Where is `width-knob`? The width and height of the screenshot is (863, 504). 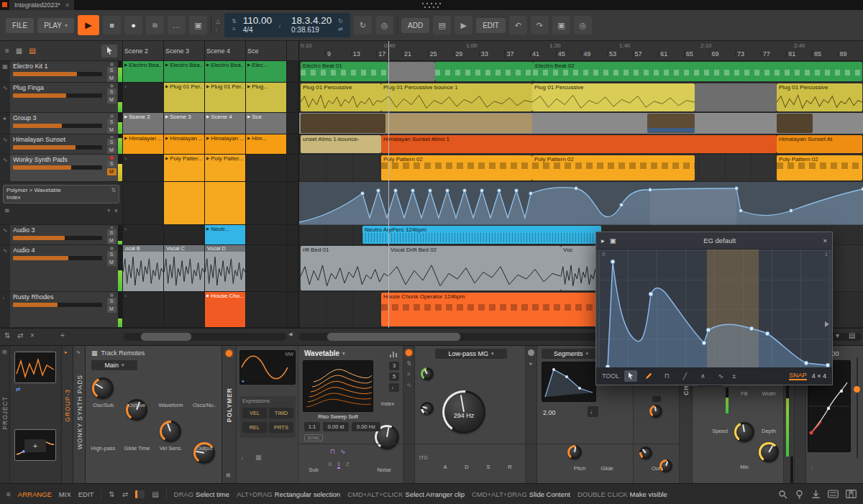
width-knob is located at coordinates (769, 452).